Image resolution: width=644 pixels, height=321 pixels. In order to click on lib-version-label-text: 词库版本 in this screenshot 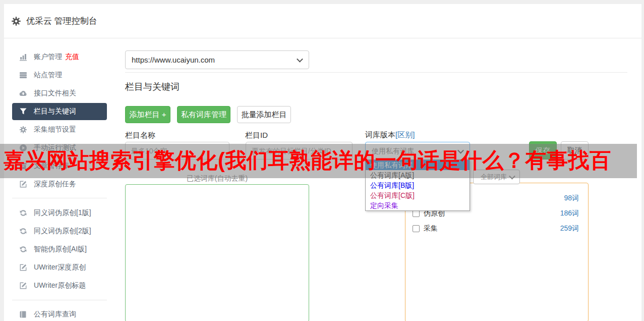, I will do `click(380, 134)`.